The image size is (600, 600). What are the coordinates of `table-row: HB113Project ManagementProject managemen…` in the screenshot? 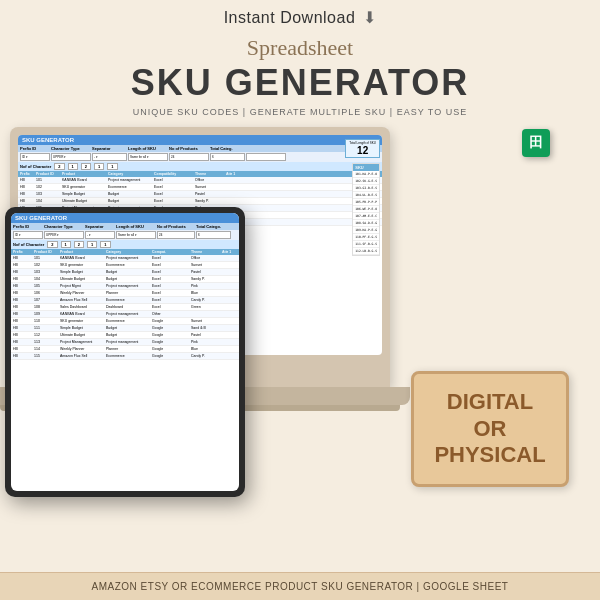 It's located at (125, 342).